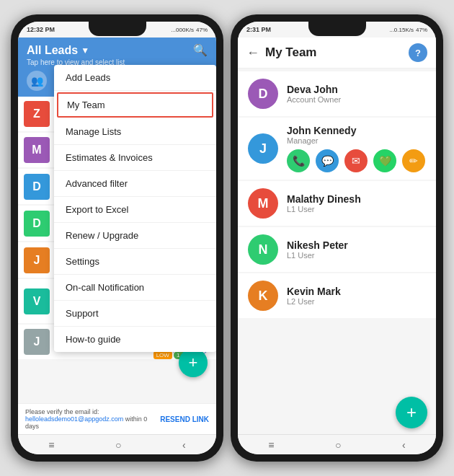 Image resolution: width=454 pixels, height=476 pixels. What do you see at coordinates (411, 413) in the screenshot?
I see `fab-2: +` at bounding box center [411, 413].